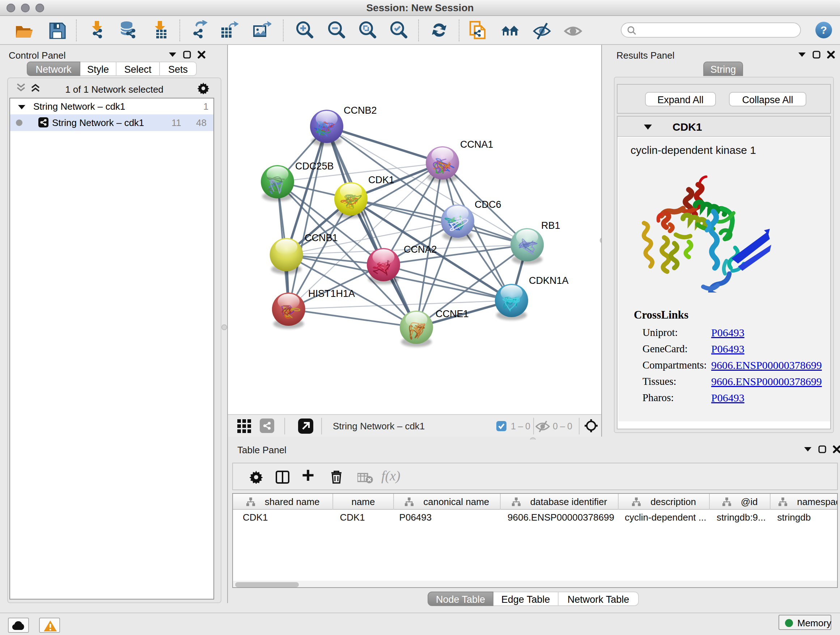 The width and height of the screenshot is (840, 635). Describe the element at coordinates (314, 166) in the screenshot. I see `svg-text: CDC25B` at that location.